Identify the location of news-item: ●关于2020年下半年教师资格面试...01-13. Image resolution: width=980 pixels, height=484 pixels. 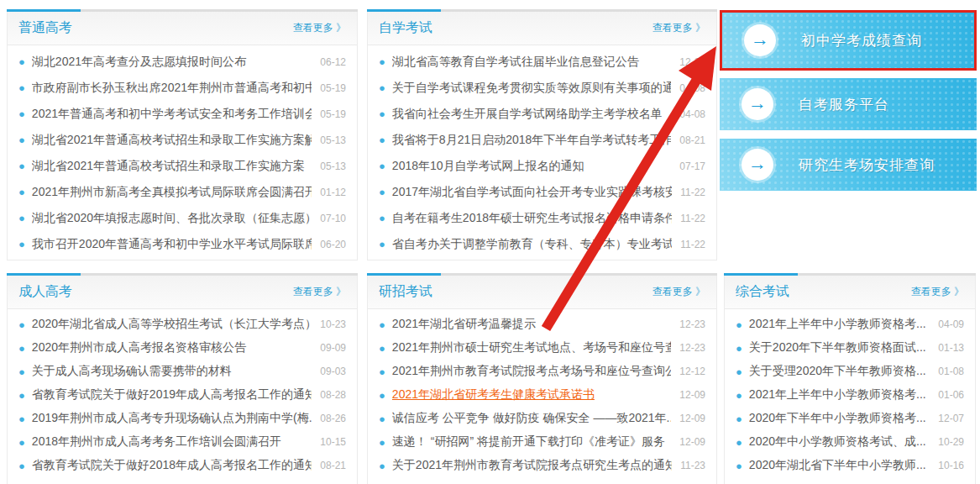
(850, 348).